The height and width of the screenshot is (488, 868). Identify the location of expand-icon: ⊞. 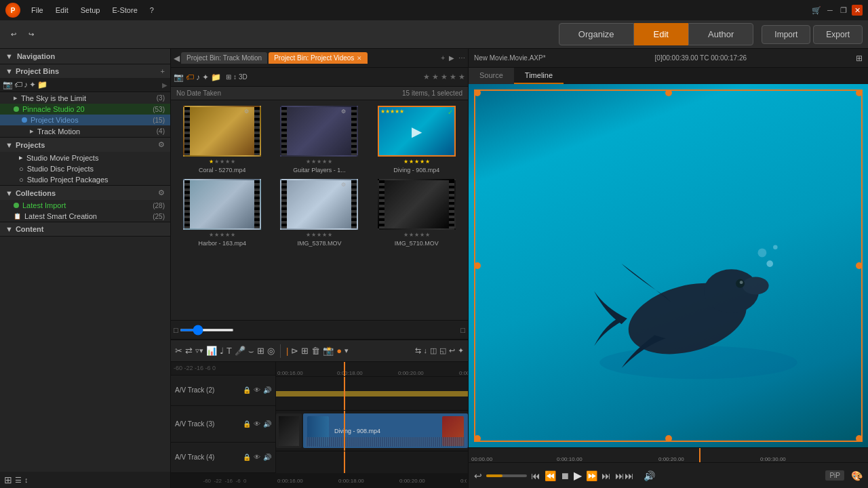
(859, 58).